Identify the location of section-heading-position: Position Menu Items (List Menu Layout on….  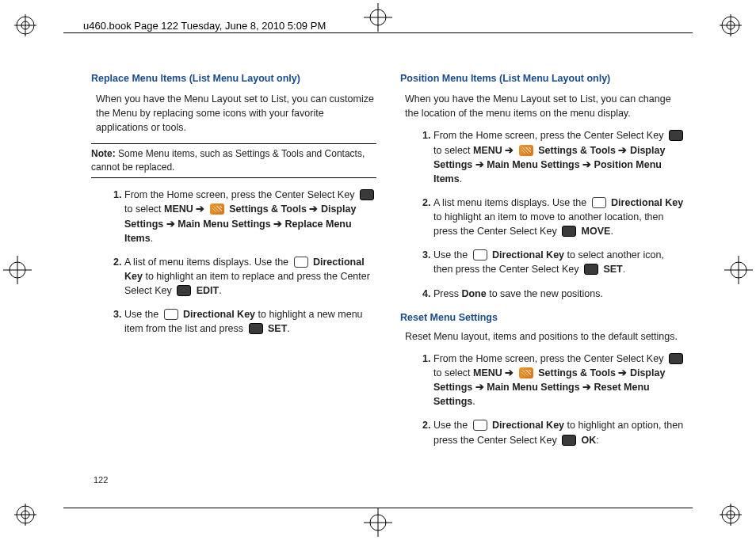
(543, 78).